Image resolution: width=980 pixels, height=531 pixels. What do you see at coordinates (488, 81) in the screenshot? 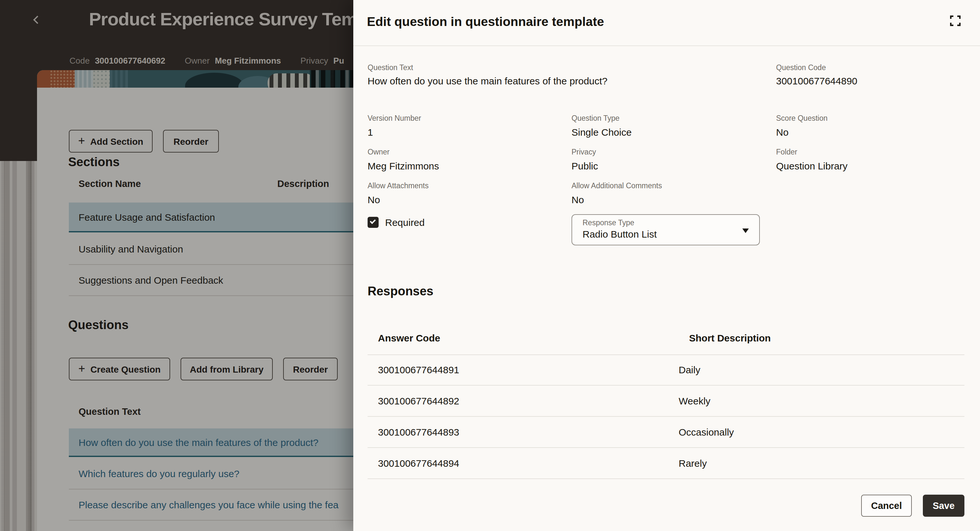
I see `question-text-value: How often do you use the main features o…` at bounding box center [488, 81].